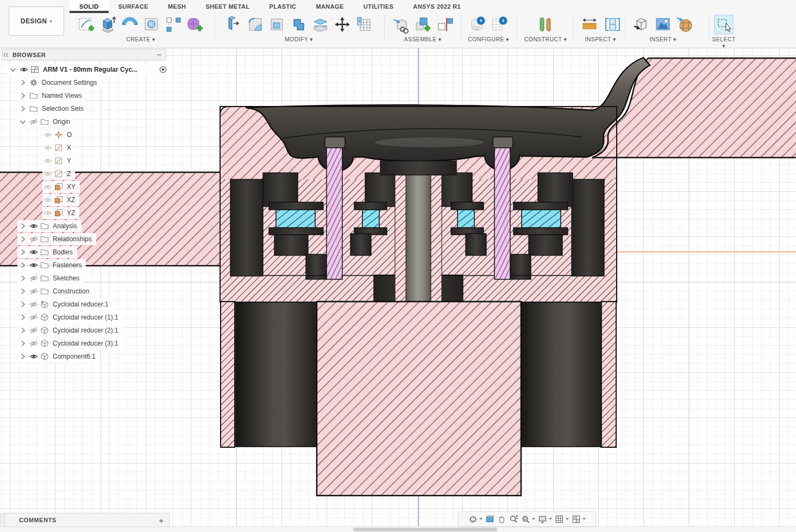  I want to click on joint-icon, so click(444, 24).